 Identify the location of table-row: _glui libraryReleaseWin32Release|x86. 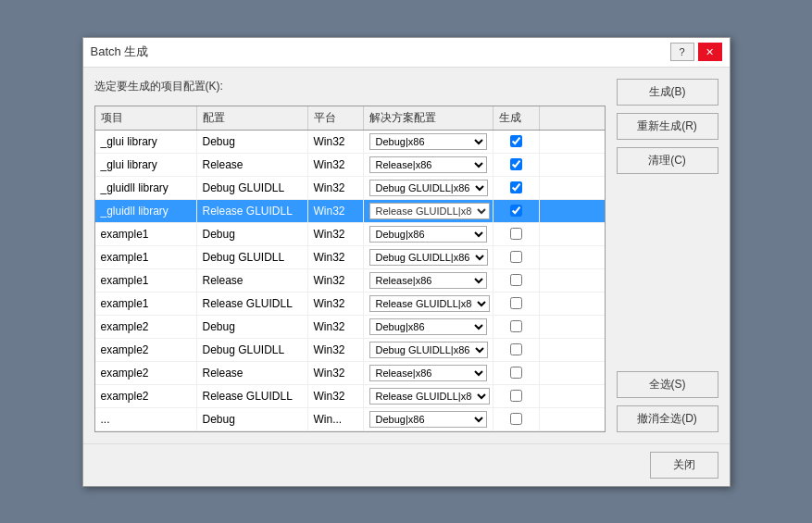
(350, 165).